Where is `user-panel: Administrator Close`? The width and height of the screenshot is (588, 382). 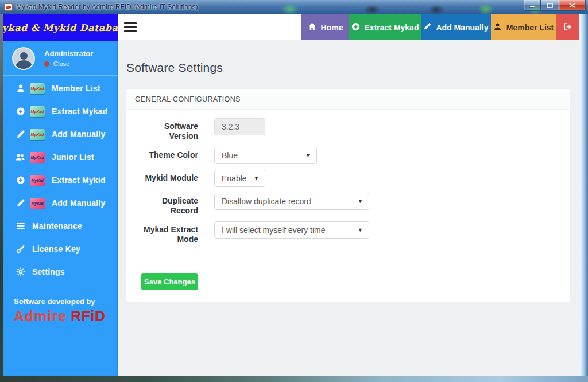
user-panel: Administrator Close is located at coordinates (61, 59).